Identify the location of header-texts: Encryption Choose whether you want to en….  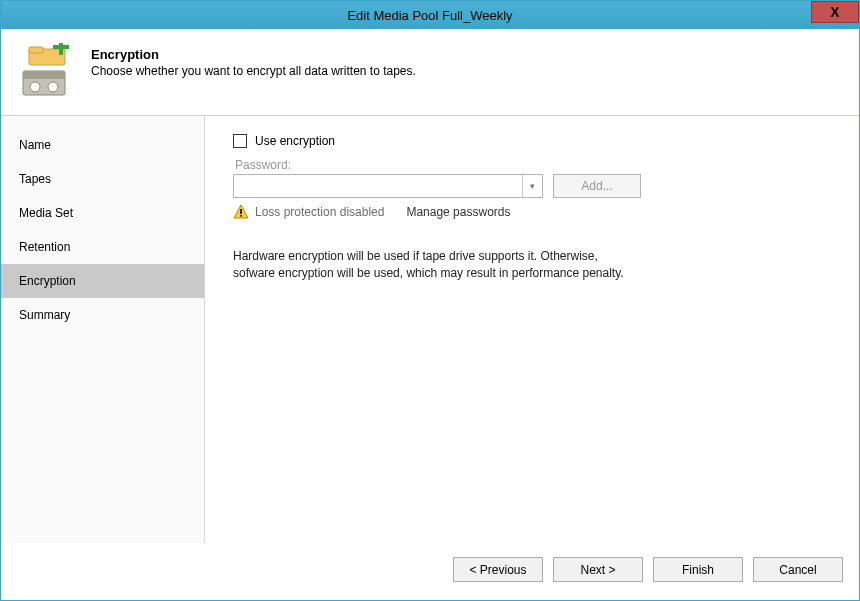
(254, 71).